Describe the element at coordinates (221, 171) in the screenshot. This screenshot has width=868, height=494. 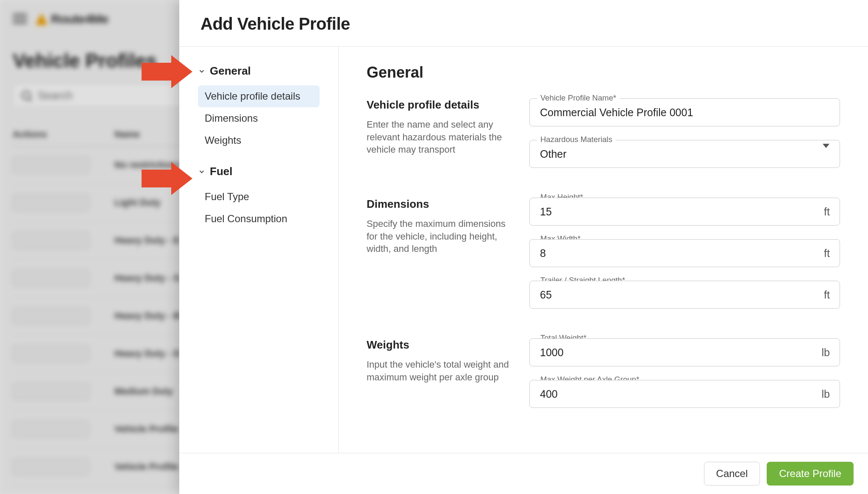
I see `nav-group-label: Fuel` at that location.